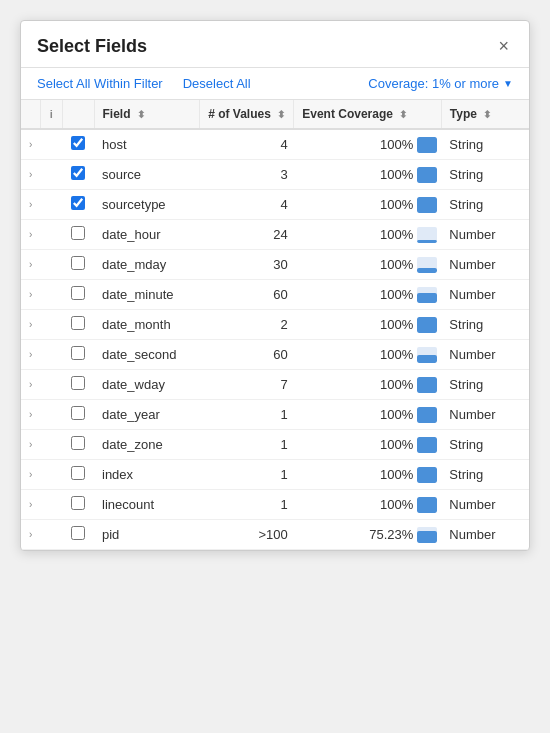 This screenshot has height=733, width=550. Describe the element at coordinates (147, 205) in the screenshot. I see `row-field-name: sourcetype` at that location.